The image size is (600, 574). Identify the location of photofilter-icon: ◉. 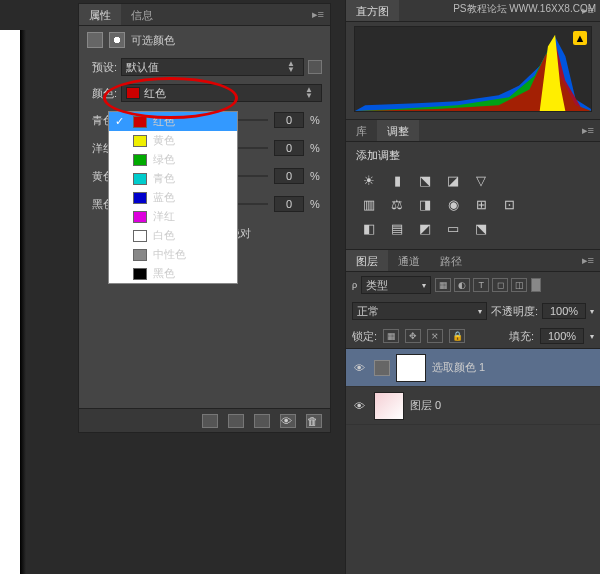
(453, 205).